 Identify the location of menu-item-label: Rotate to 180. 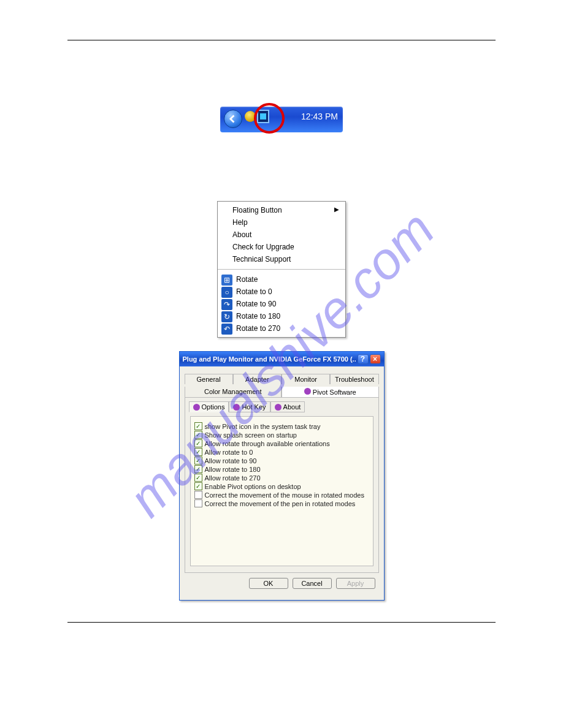
(258, 316).